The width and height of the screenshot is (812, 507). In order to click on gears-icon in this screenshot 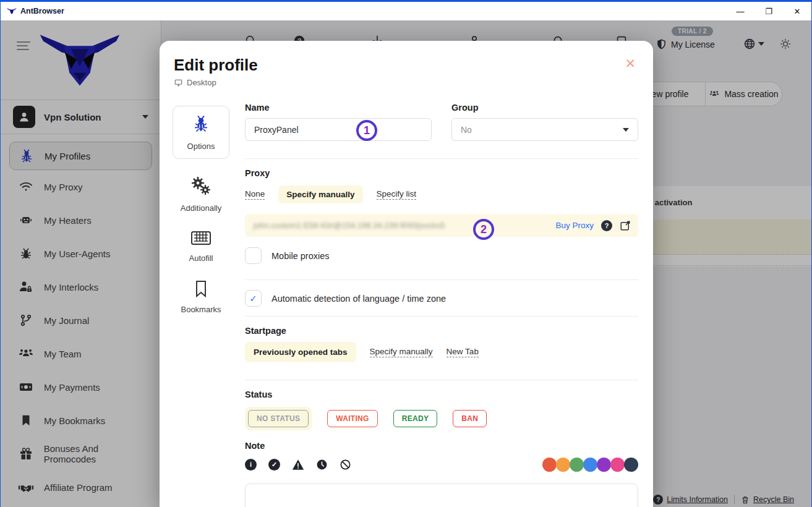, I will do `click(201, 186)`.